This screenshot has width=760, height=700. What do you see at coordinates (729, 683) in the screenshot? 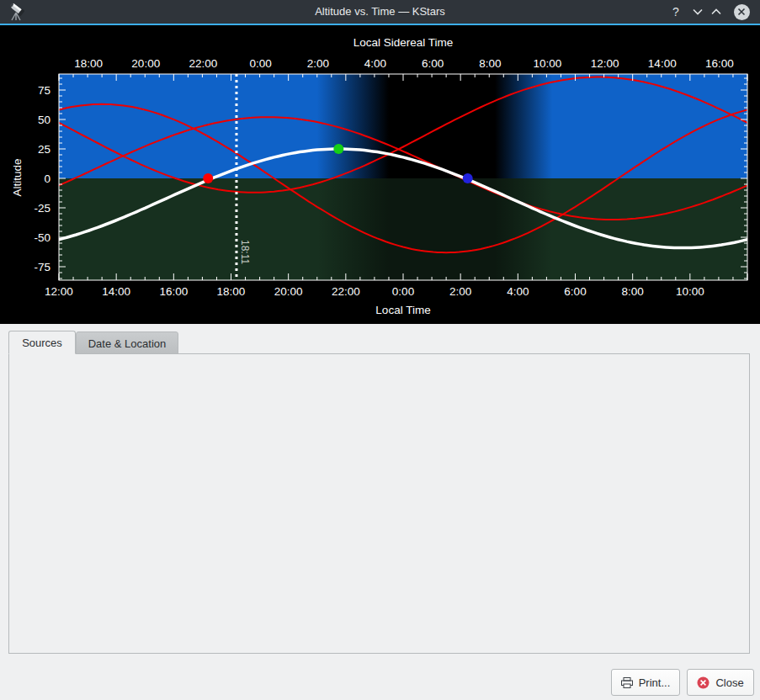
I see `close-button-label: Close` at bounding box center [729, 683].